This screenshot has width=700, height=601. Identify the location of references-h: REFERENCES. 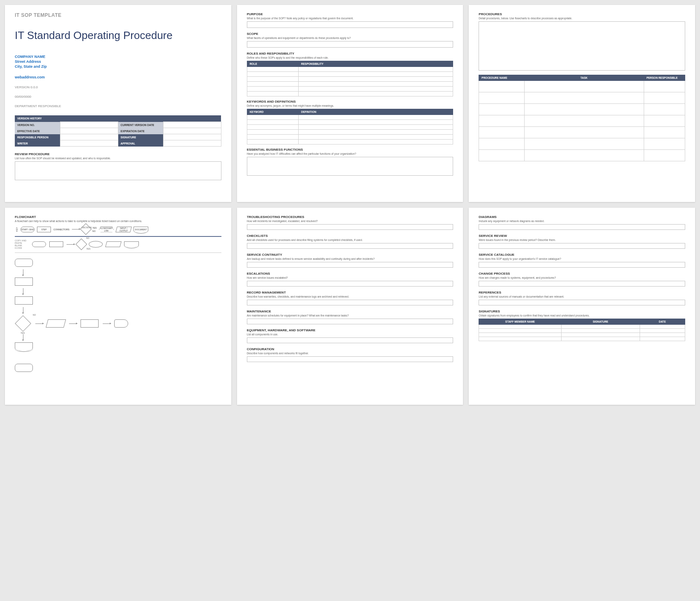
(582, 292).